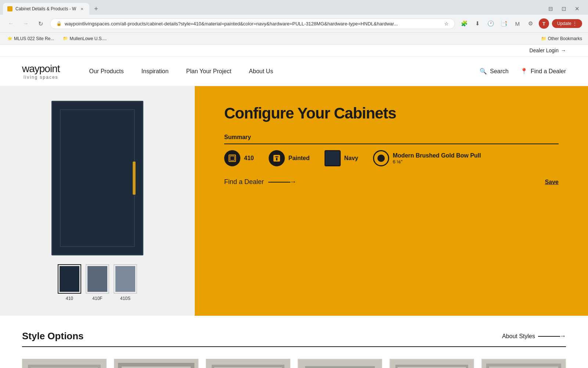 The image size is (588, 368). Describe the element at coordinates (125, 298) in the screenshot. I see `thumb-410s-label: 410S` at that location.